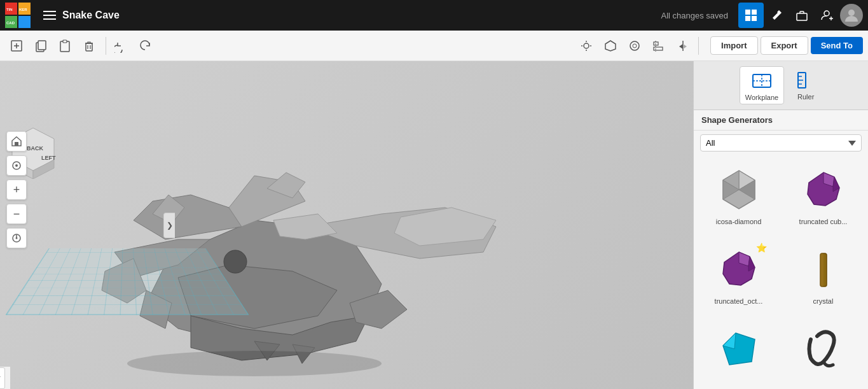 The image size is (868, 389). Describe the element at coordinates (762, 85) in the screenshot. I see `workplane-tab: Workplane` at that location.